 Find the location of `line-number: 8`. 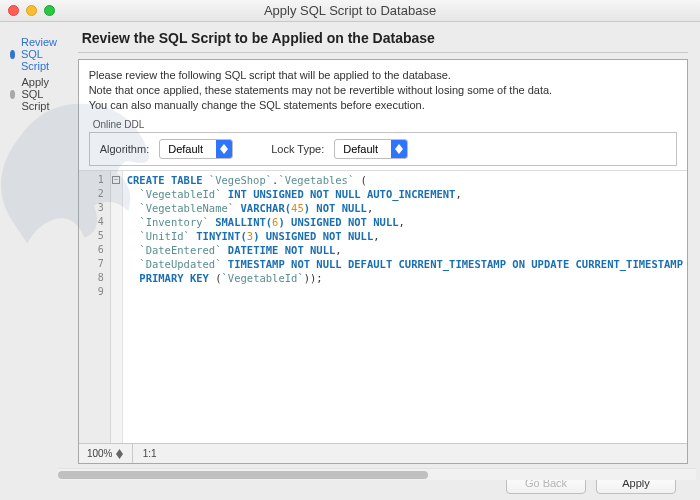

line-number: 8 is located at coordinates (94, 278).